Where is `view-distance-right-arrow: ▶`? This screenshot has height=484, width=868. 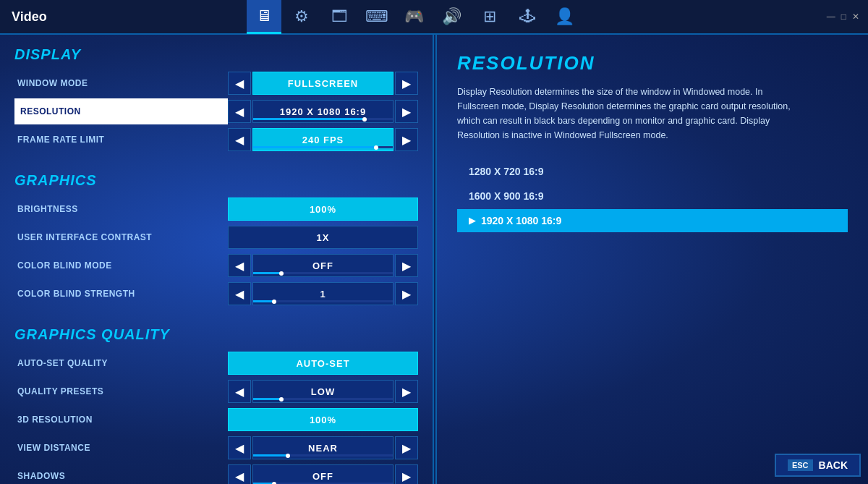
view-distance-right-arrow: ▶ is located at coordinates (407, 448).